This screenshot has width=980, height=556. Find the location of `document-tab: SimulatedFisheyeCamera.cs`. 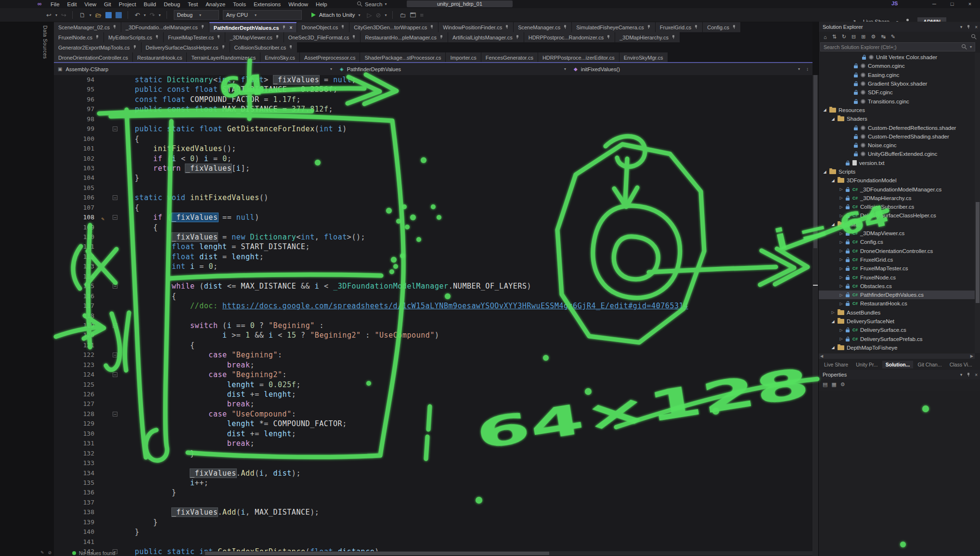

document-tab: SimulatedFisheyeCamera.cs is located at coordinates (613, 27).